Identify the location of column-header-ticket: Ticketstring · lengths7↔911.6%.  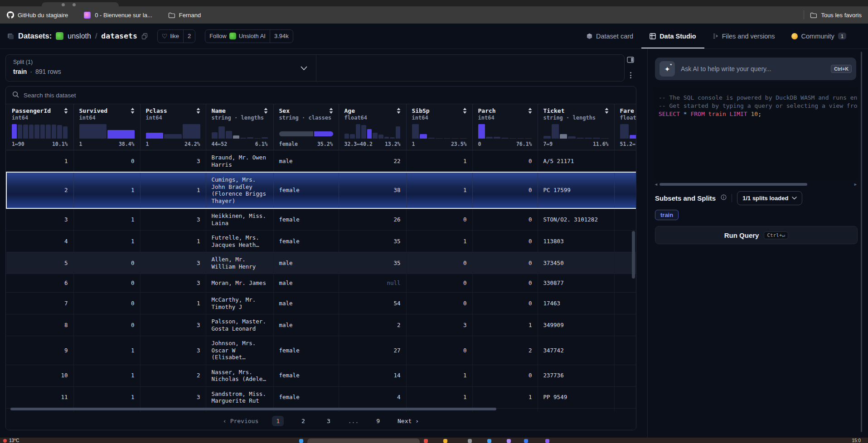
(576, 127).